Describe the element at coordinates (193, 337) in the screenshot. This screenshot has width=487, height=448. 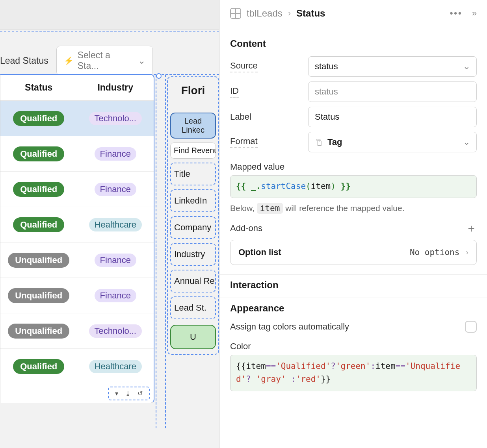
I see `action-button-green: U` at that location.